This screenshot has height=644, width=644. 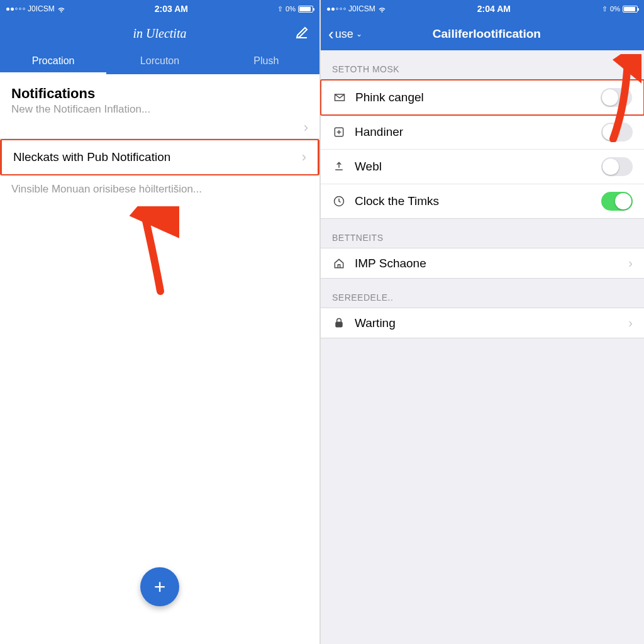 I want to click on row-imp-schaone: IMP Schaone ›, so click(x=482, y=263).